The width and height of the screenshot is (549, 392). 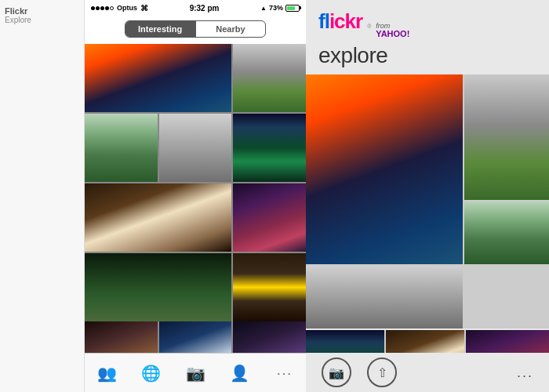 What do you see at coordinates (195, 8) in the screenshot?
I see `status-bar: Optus ⌘ 9:32 pm ▲ 73%` at bounding box center [195, 8].